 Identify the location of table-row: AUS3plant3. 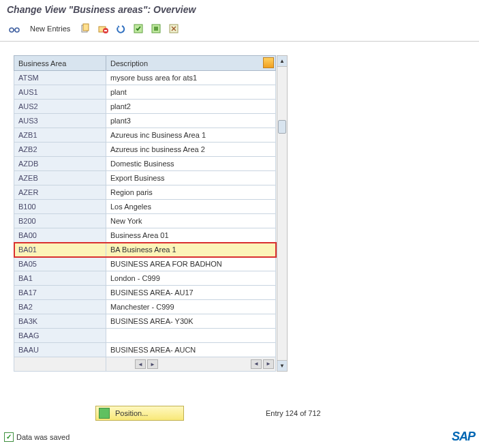
(145, 121).